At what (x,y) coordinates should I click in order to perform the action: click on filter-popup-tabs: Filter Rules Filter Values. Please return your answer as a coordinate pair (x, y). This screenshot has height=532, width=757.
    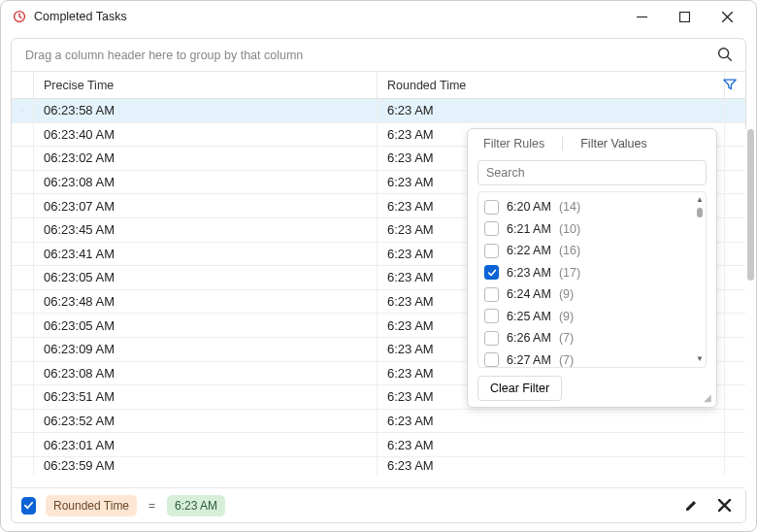
    Looking at the image, I should click on (592, 144).